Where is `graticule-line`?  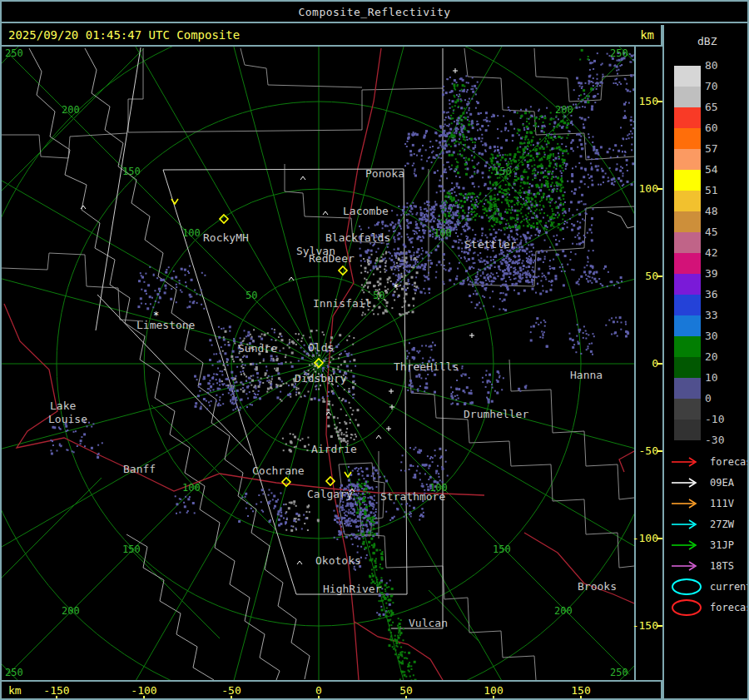 graticule-line is located at coordinates (52, 528).